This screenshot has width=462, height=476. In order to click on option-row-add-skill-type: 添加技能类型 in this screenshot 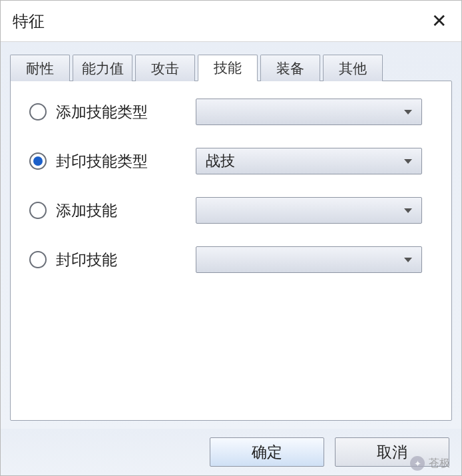, I will do `click(231, 112)`.